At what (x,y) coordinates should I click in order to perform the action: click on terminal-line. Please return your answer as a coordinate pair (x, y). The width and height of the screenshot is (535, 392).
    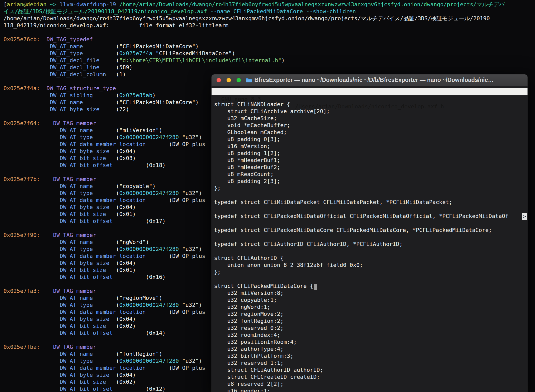
    Looking at the image, I should click on (269, 32).